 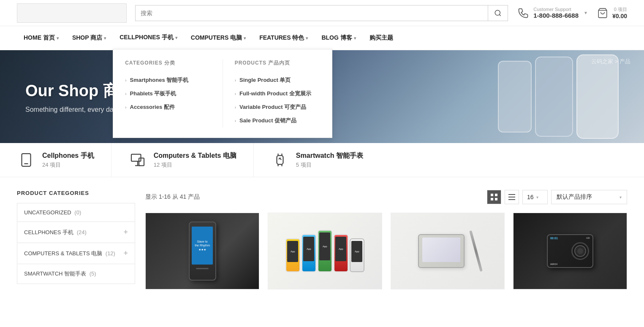 What do you see at coordinates (168, 94) in the screenshot?
I see `dropdown-cat-item-2: › Phablets 平板手机` at bounding box center [168, 94].